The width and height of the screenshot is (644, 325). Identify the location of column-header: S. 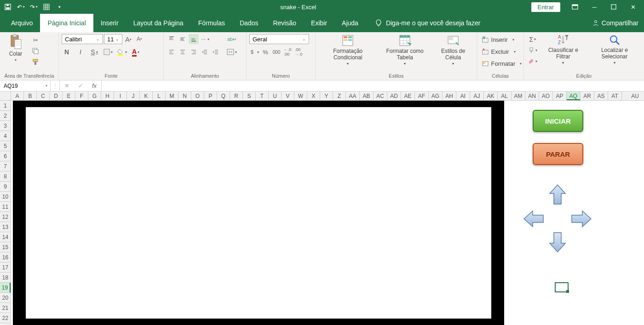
(249, 96).